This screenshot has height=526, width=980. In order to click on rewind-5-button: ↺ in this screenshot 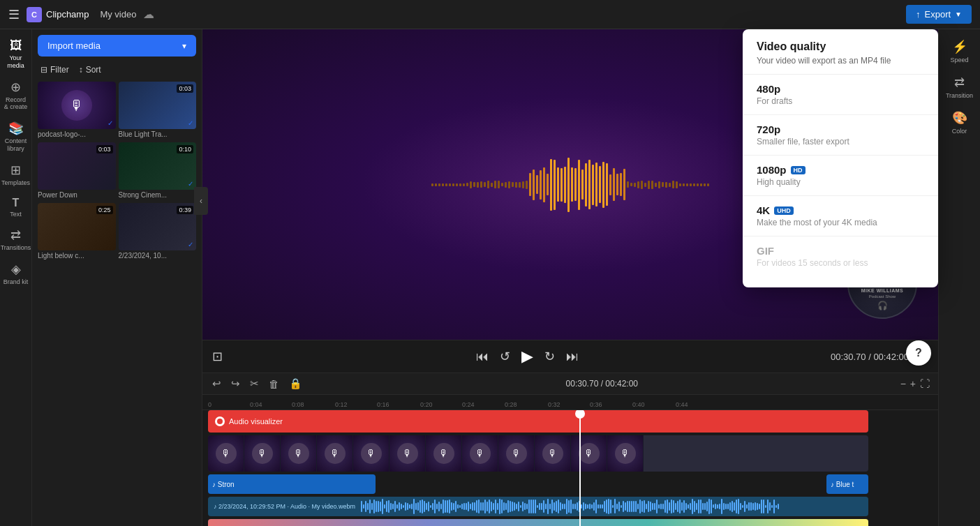, I will do `click(505, 356)`.